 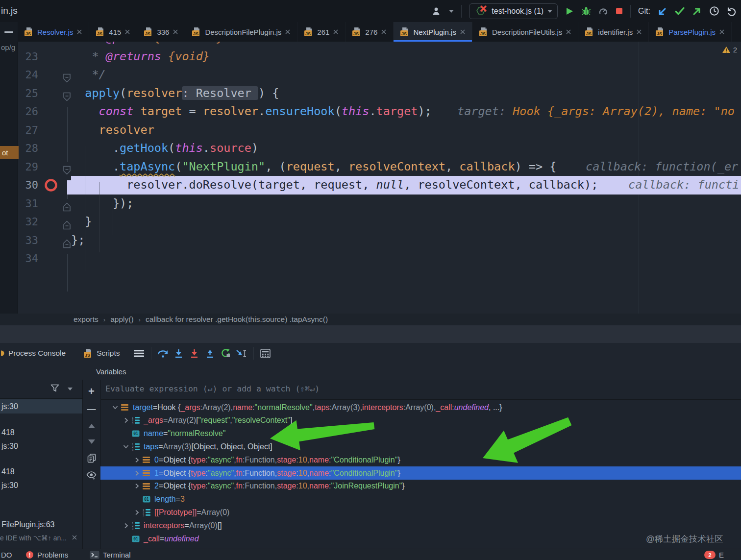 What do you see at coordinates (213, 389) in the screenshot?
I see `evaluate-expression-input: Evaluate expression (↵) or add a watch (…` at bounding box center [213, 389].